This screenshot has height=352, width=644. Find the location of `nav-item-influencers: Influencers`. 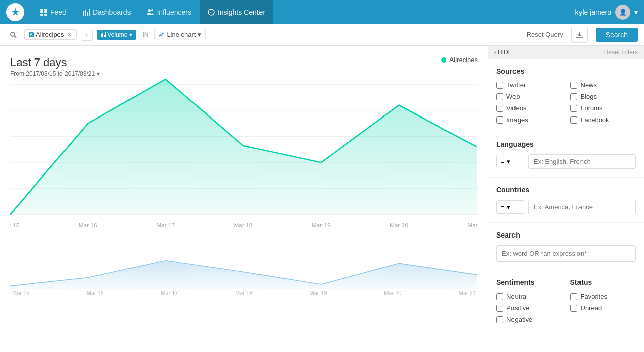

nav-item-influencers: Influencers is located at coordinates (169, 12).